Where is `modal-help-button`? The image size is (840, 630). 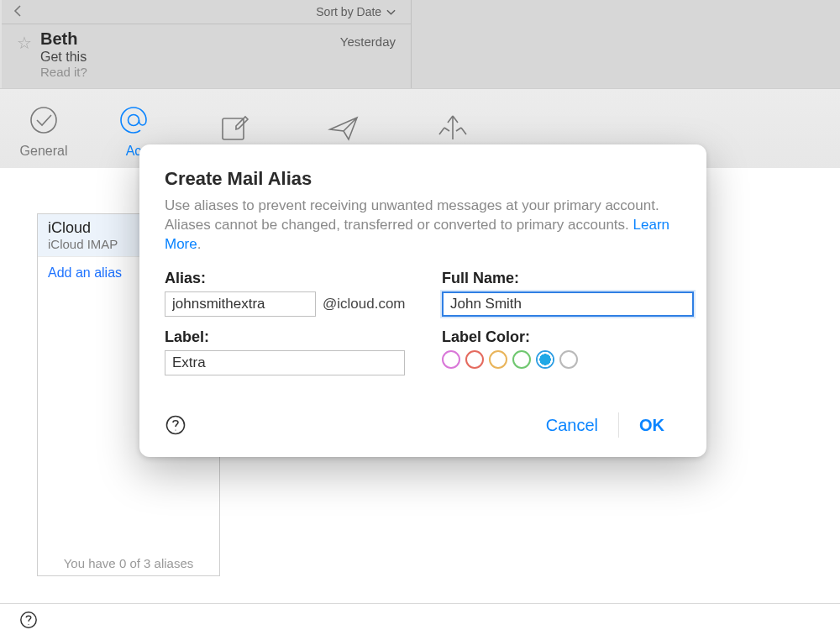
modal-help-button is located at coordinates (176, 425).